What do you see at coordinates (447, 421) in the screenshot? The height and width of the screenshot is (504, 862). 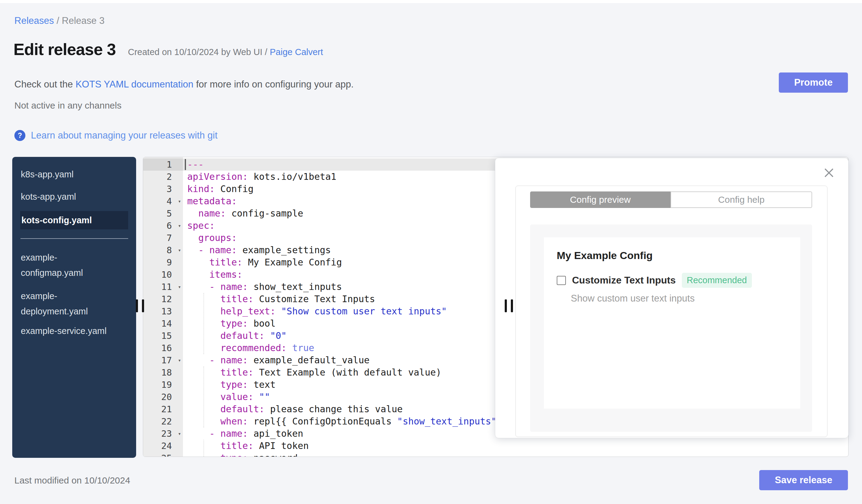 I see `token-str: "show_text_inputs"` at bounding box center [447, 421].